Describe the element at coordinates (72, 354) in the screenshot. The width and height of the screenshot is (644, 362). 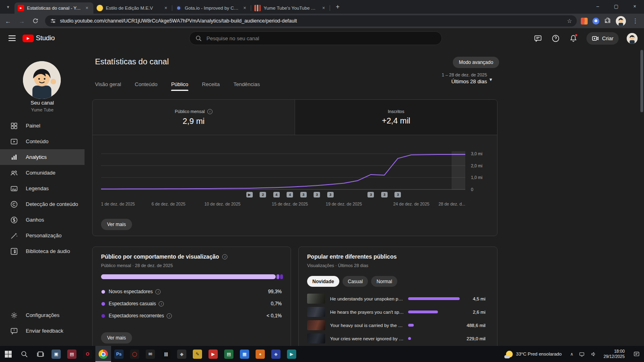
I see `taskbar-app-red-app: ▤` at that location.